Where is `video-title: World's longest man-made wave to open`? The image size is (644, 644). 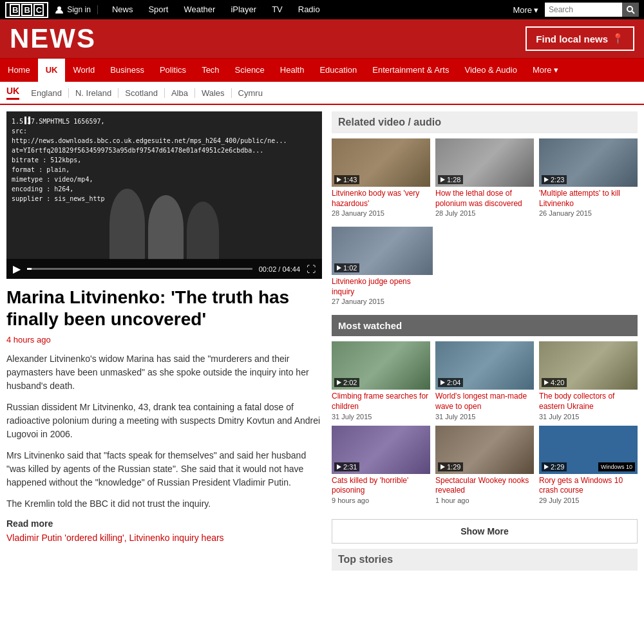 video-title: World's longest man-made wave to open is located at coordinates (484, 402).